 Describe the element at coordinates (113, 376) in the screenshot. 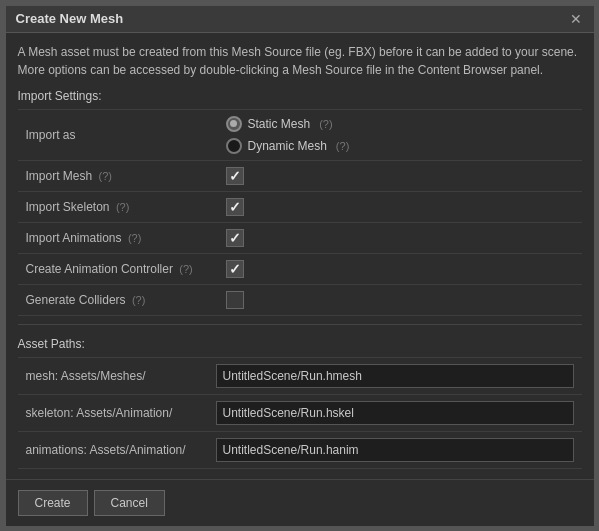

I see `mesh-path-label: mesh: Assets/Meshes/` at that location.